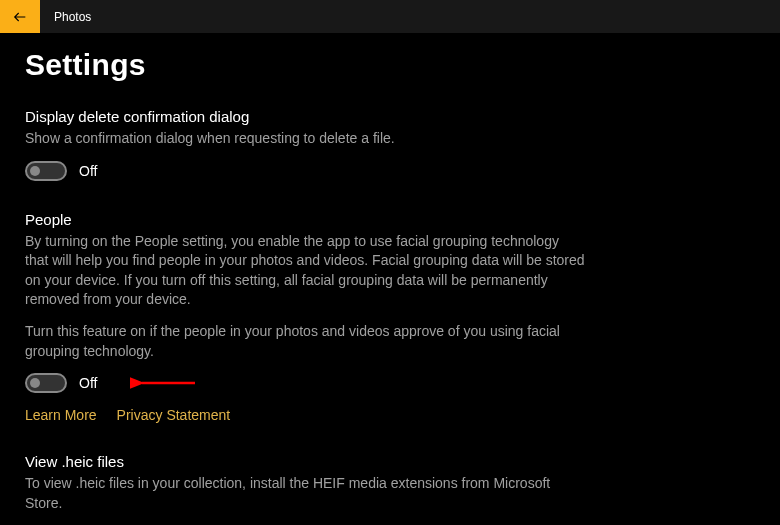 This screenshot has height=525, width=780. I want to click on back-button, so click(20, 16).